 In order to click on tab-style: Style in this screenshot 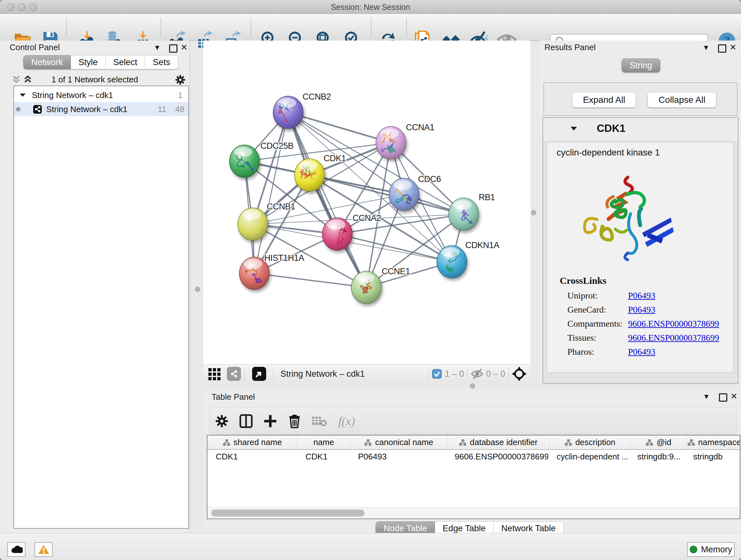, I will do `click(88, 62)`.